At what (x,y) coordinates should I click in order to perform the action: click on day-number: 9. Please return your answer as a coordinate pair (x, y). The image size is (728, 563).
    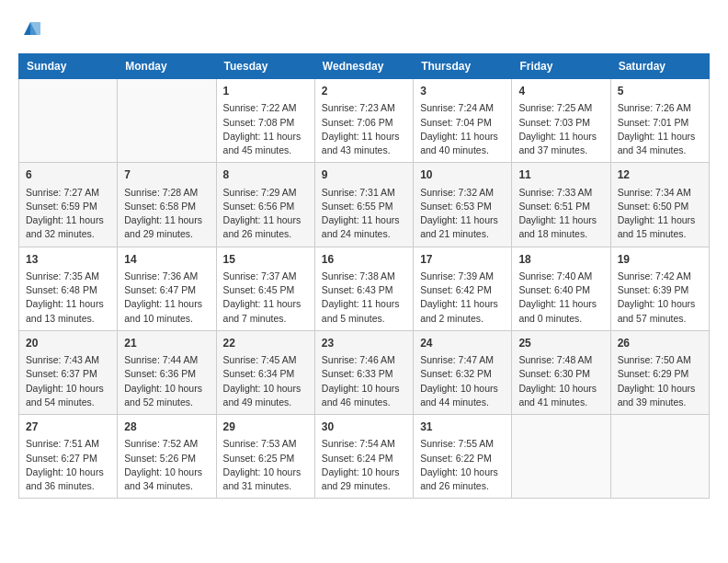
    Looking at the image, I should click on (364, 175).